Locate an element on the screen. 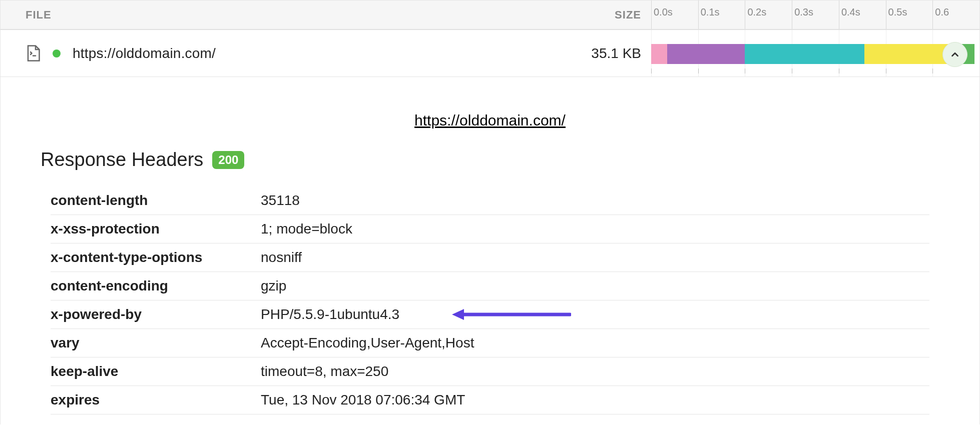 The height and width of the screenshot is (432, 980). time-tick: 0.4s is located at coordinates (862, 15).